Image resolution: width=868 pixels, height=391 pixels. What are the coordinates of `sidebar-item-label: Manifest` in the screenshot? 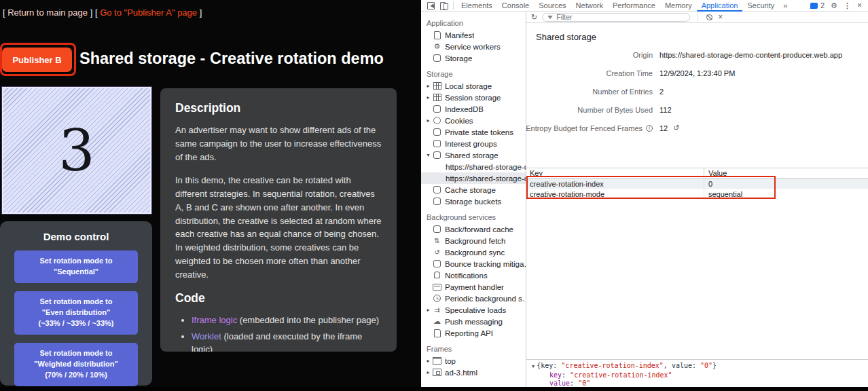 It's located at (459, 35).